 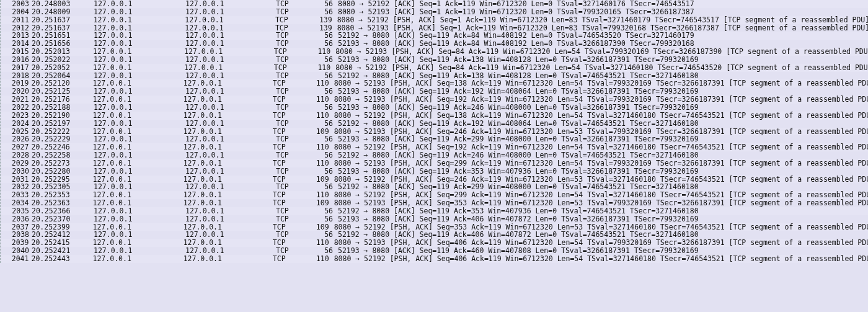 I want to click on packet-info: 8080 → 52193 [PSH, ACK] Seq=299 Ack=119 …, so click(x=600, y=164).